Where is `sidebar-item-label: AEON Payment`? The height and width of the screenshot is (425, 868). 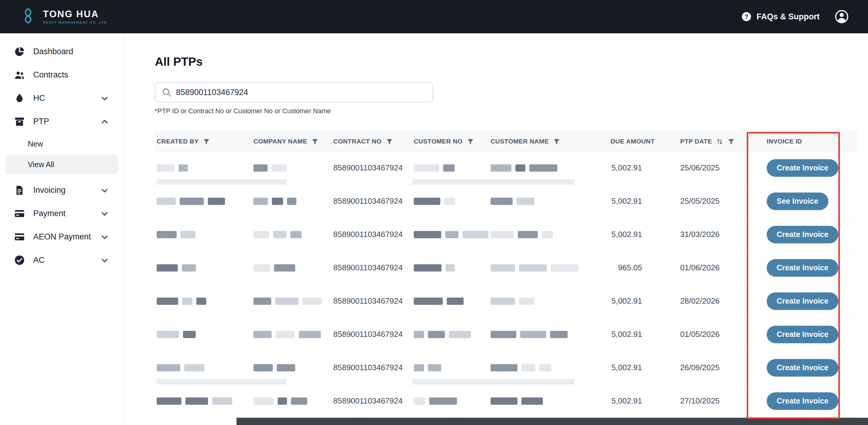
sidebar-item-label: AEON Payment is located at coordinates (62, 237).